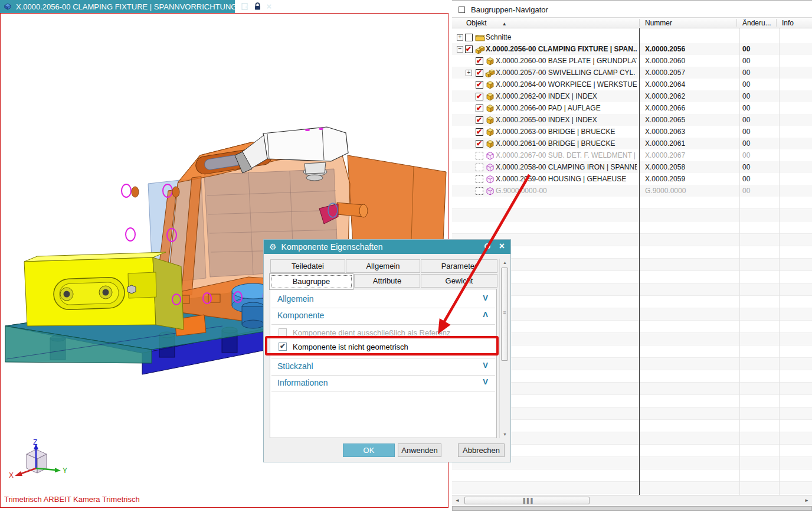 The image size is (812, 512). What do you see at coordinates (689, 96) in the screenshot?
I see `nummer-cell: X.0000.2062` at bounding box center [689, 96].